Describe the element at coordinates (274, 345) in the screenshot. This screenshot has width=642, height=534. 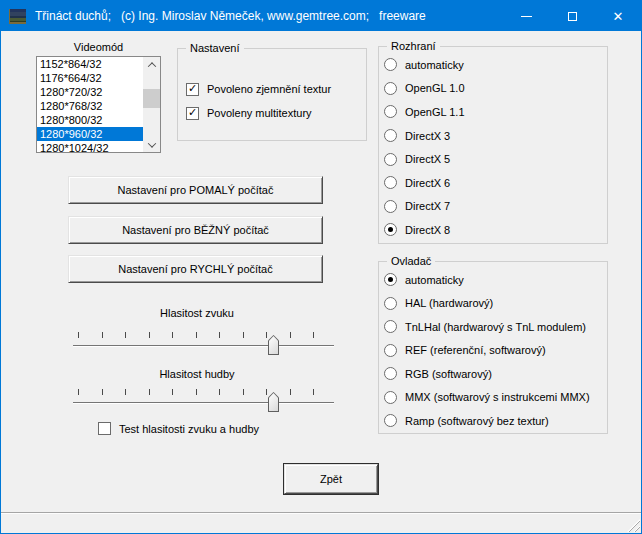
I see `sound-volume-thumb` at that location.